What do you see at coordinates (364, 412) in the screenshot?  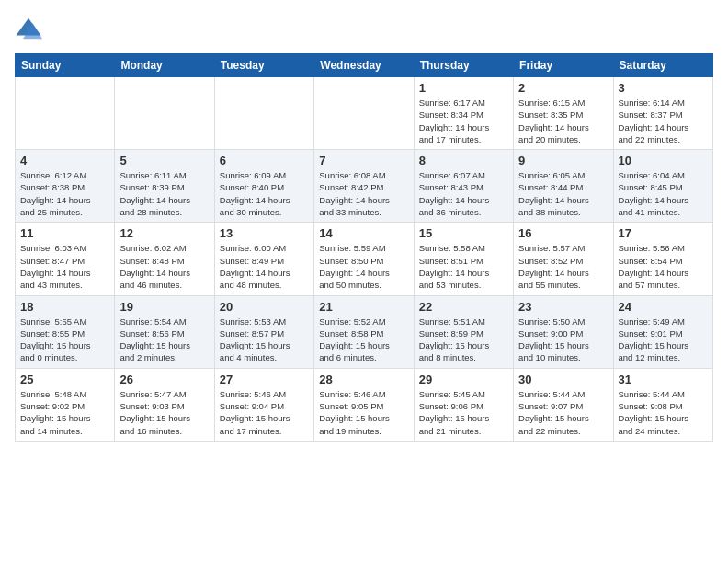 I see `day-info: Sunrise: 5:46 AM Sunset: 9:05 PM Dayligh…` at bounding box center [364, 412].